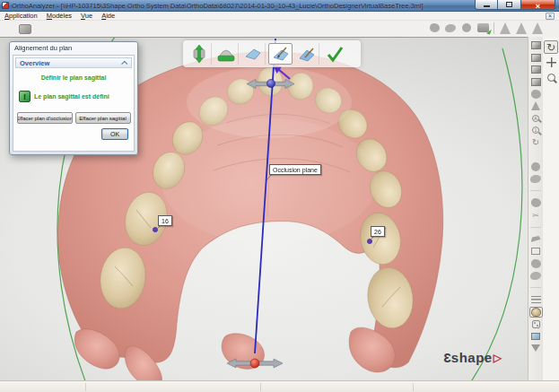 The image size is (559, 392). Describe the element at coordinates (537, 118) in the screenshot. I see `zoom-fit-icon` at that location.